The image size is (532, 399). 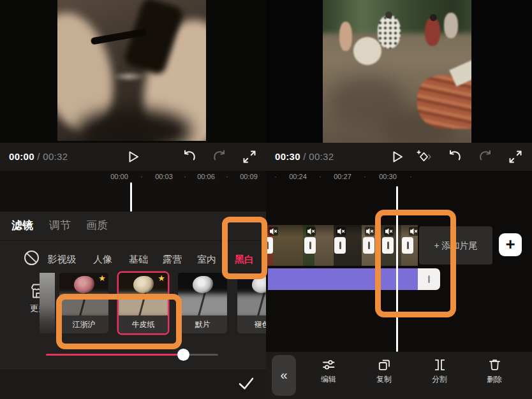 What do you see at coordinates (440, 365) in the screenshot?
I see `split-brackets-icon` at bounding box center [440, 365].